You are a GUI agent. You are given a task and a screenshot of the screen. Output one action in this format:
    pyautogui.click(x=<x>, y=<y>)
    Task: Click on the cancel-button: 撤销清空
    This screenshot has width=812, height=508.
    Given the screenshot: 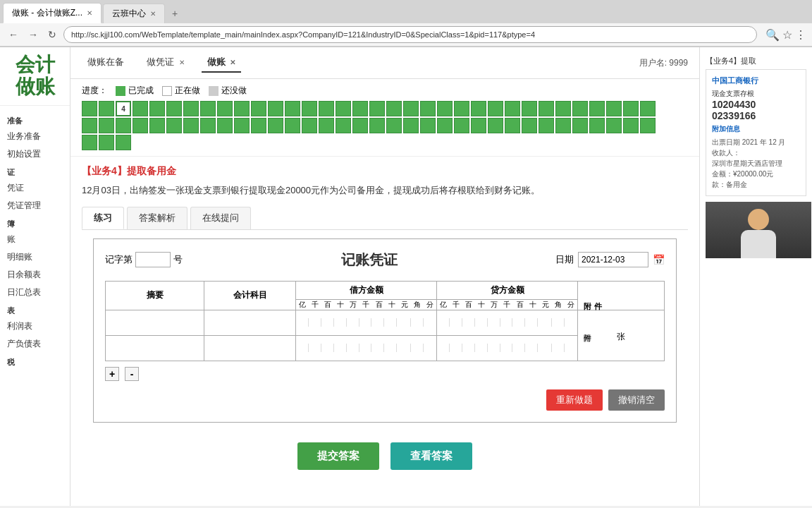 What is the action you would take?
    pyautogui.click(x=636, y=400)
    